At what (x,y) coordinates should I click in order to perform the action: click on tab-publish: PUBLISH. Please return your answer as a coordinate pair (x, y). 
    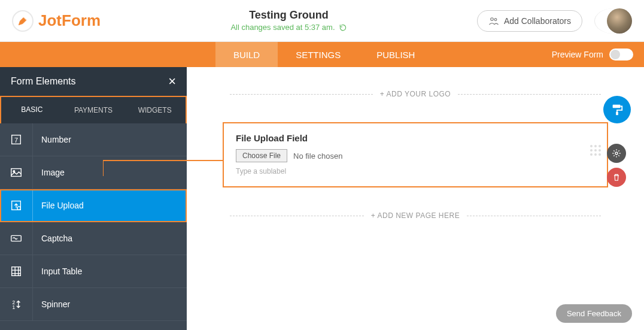
    Looking at the image, I should click on (396, 55).